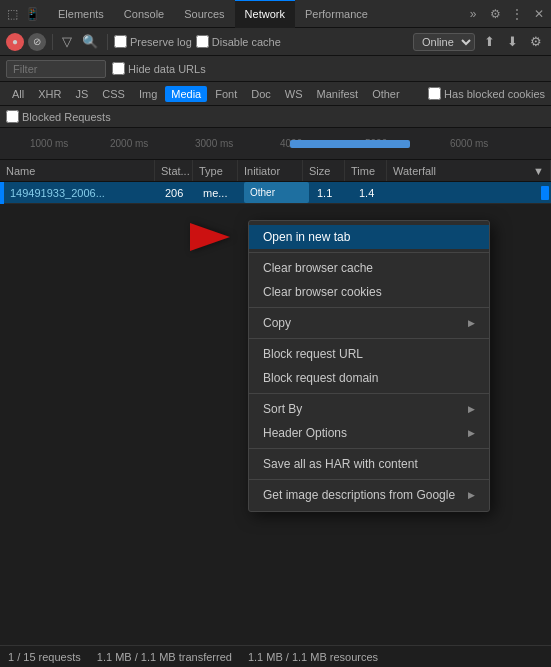 The height and width of the screenshot is (667, 551). Describe the element at coordinates (174, 170) in the screenshot. I see `th-status: Stat...` at that location.